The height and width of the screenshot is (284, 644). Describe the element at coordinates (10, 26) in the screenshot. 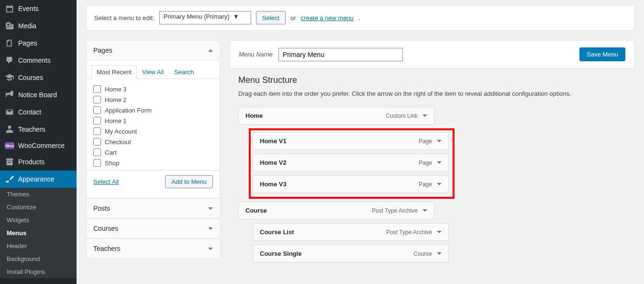

I see `media-icon` at that location.